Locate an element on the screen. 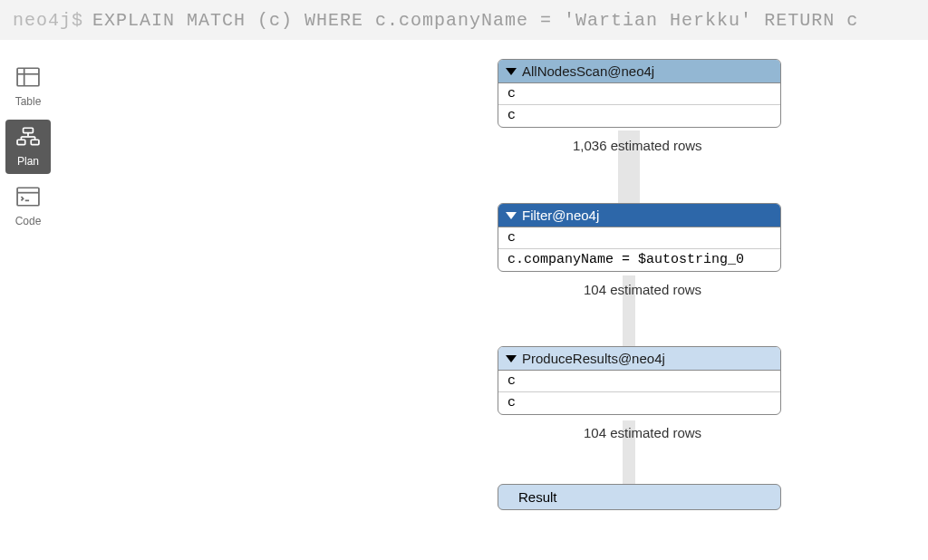  plan-node-title: ProduceResults@neo4j is located at coordinates (594, 359).